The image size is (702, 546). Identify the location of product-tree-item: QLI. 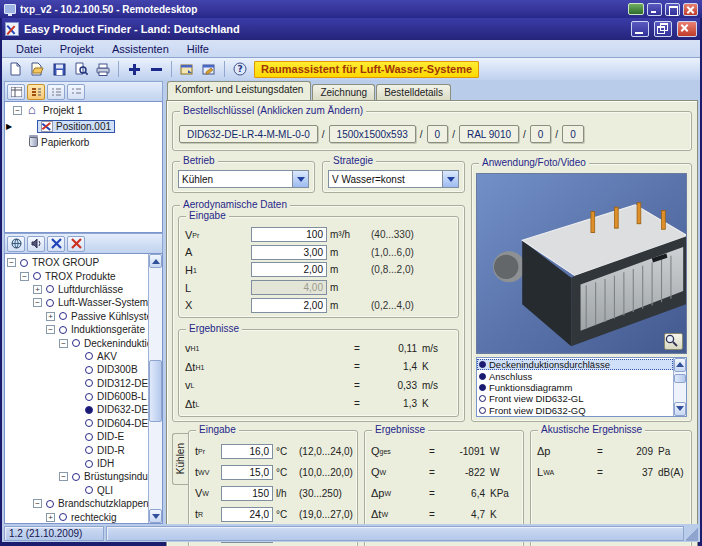
(78, 490).